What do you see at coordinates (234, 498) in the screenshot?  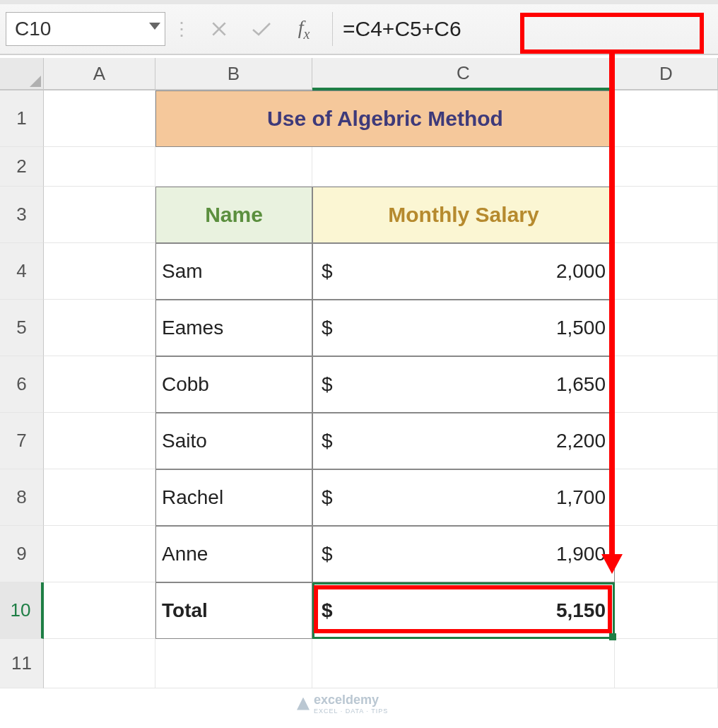 I see `cell-name-4: Rachel` at bounding box center [234, 498].